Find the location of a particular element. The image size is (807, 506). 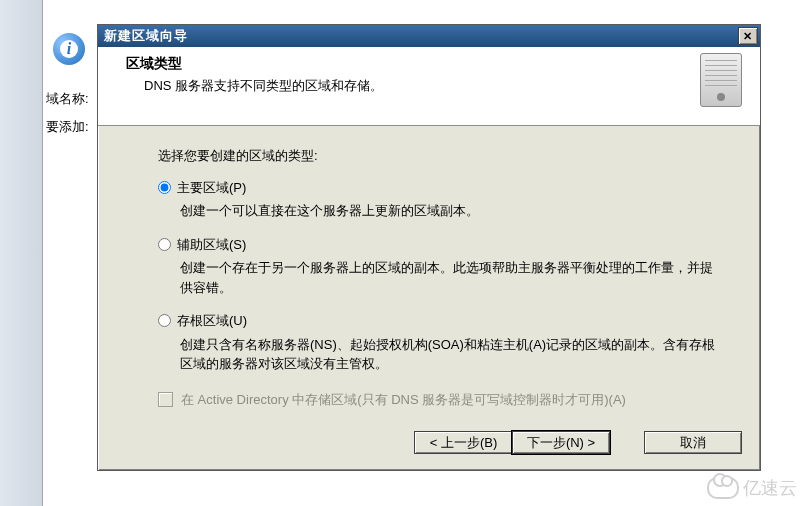

header-subtitle: DNS 服务器支持不同类型的区域和存储。 is located at coordinates (443, 86).